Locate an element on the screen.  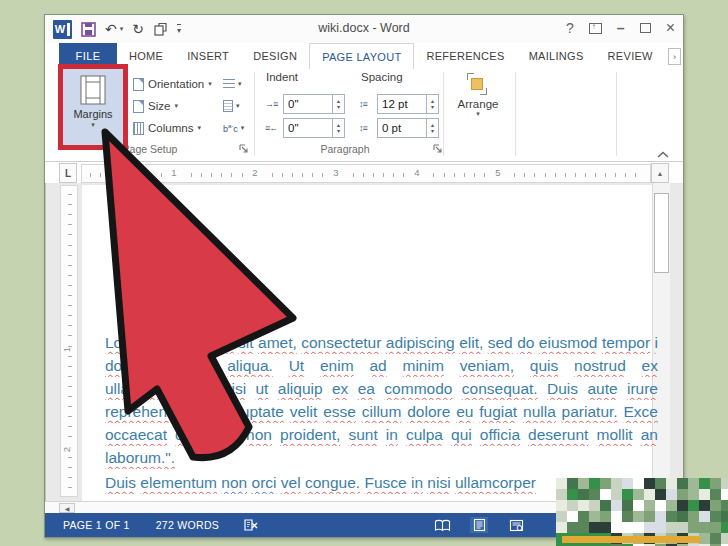
spacing-after-spinner: ▴▾ is located at coordinates (433, 128).